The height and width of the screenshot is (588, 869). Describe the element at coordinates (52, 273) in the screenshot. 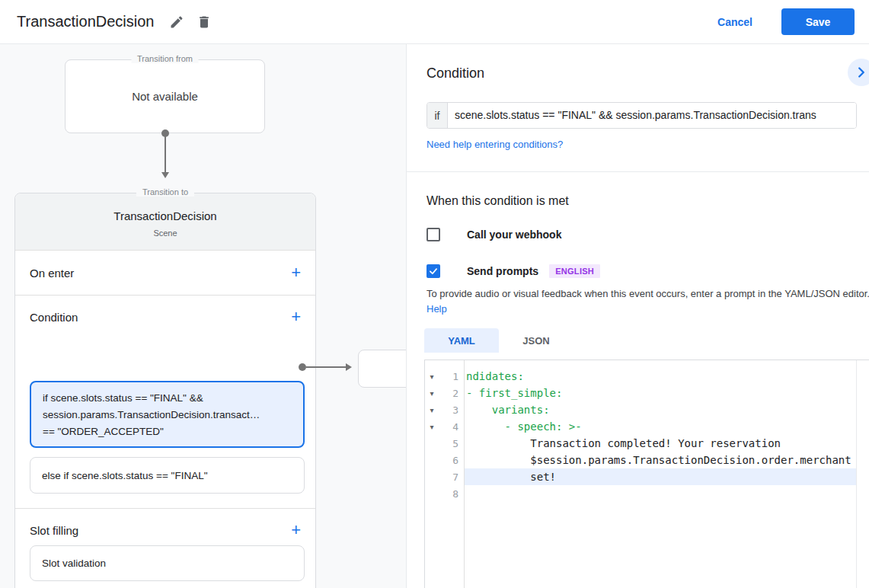

I see `on-enter-label: On enter` at that location.